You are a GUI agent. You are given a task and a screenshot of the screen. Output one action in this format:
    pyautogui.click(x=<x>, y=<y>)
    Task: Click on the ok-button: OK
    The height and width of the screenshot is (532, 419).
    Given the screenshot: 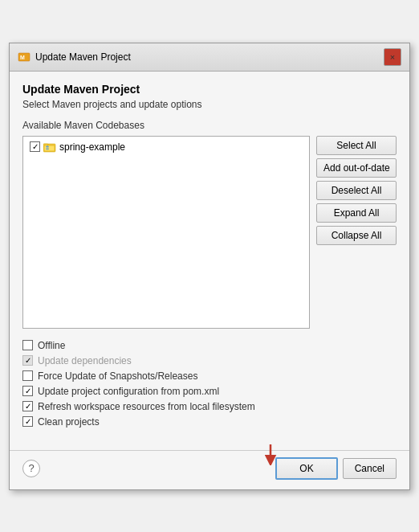 What is the action you would take?
    pyautogui.click(x=307, y=469)
    